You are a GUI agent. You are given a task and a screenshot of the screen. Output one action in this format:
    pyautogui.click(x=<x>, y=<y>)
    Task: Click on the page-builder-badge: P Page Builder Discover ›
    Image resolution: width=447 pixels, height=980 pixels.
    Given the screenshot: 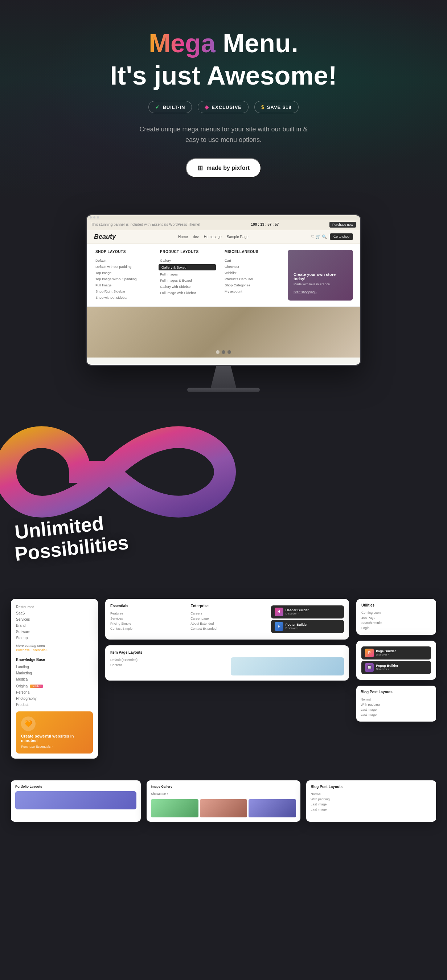 What is the action you would take?
    pyautogui.click(x=396, y=653)
    